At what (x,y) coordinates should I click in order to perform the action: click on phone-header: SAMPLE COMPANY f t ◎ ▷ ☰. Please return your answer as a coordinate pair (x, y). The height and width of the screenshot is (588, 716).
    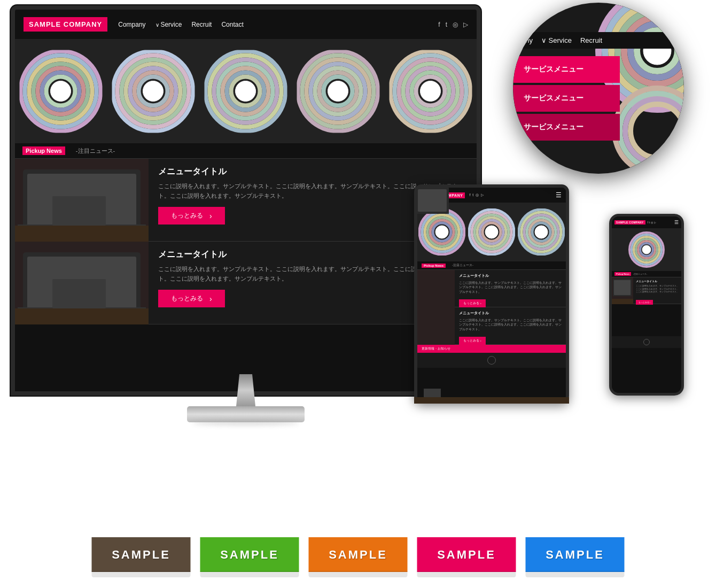
    Looking at the image, I should click on (647, 222).